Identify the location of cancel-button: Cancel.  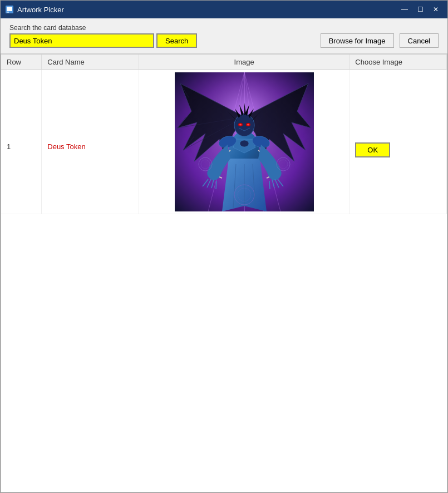
(419, 41).